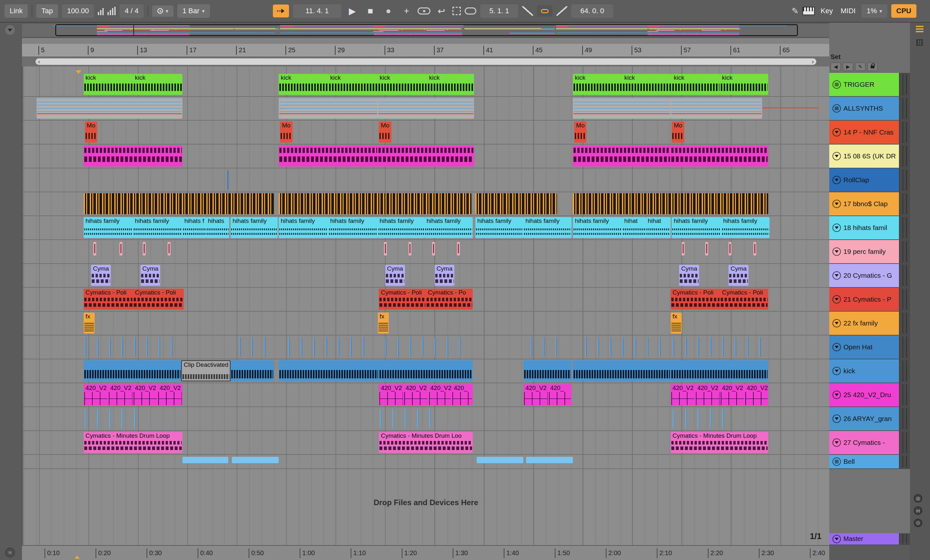 Image resolution: width=930 pixels, height=560 pixels. Describe the element at coordinates (133, 442) in the screenshot. I see `clip: Cymatics - Minutes Drum Loop` at that location.